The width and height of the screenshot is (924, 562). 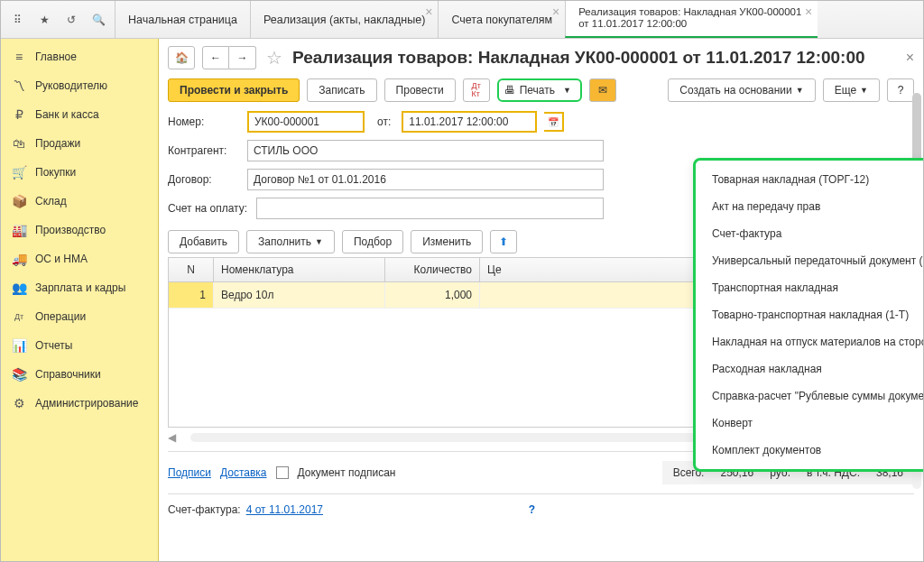 What do you see at coordinates (742, 90) in the screenshot?
I see `create-based-button: Создать на основании▼` at bounding box center [742, 90].